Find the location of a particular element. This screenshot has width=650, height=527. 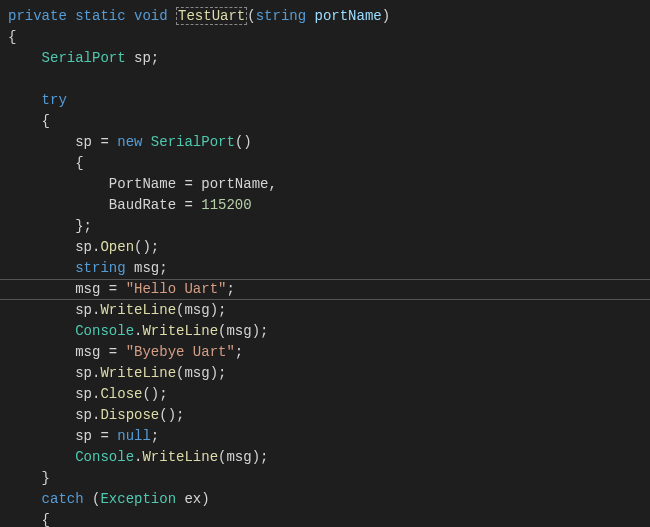

code-line: SerialPort sp; is located at coordinates (329, 58).